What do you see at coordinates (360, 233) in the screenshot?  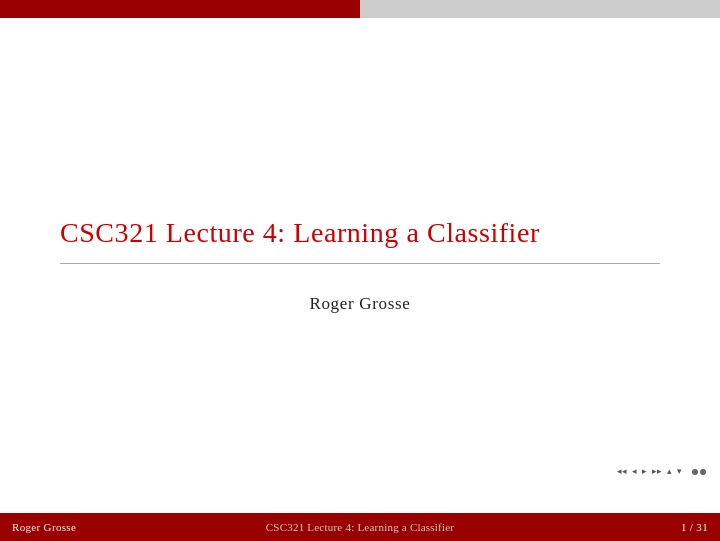 I see `slide-title: CSC321 Lecture 4: Learning a Classifier` at bounding box center [360, 233].